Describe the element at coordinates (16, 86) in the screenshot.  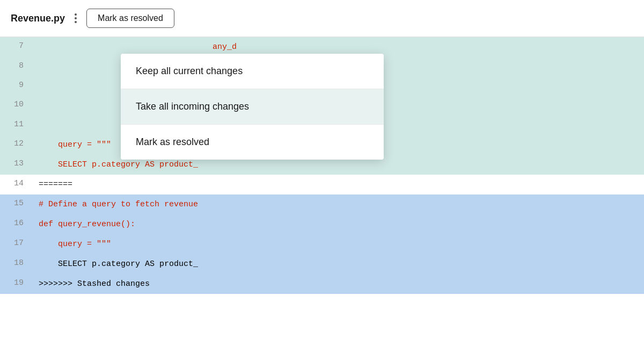
I see `line-number-9: 9` at that location.